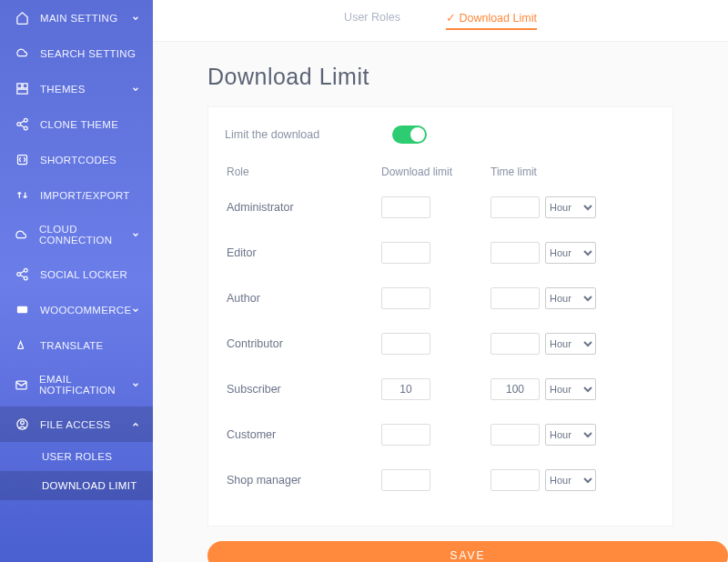 This screenshot has width=728, height=562. Describe the element at coordinates (272, 135) in the screenshot. I see `toggle-label: Limit the download` at that location.